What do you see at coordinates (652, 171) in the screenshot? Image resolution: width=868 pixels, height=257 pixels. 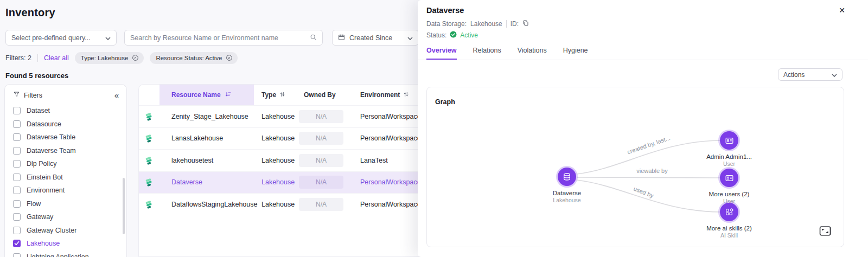 I see `edge-label: viewable by` at bounding box center [652, 171].